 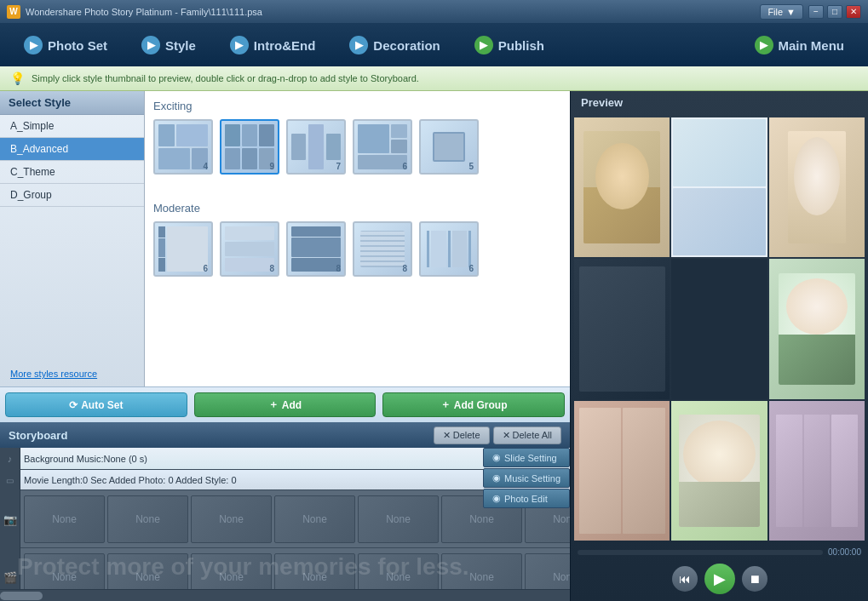 What do you see at coordinates (85, 459) in the screenshot?
I see `bg-music-text: Background Music:None (0 s)` at bounding box center [85, 459].